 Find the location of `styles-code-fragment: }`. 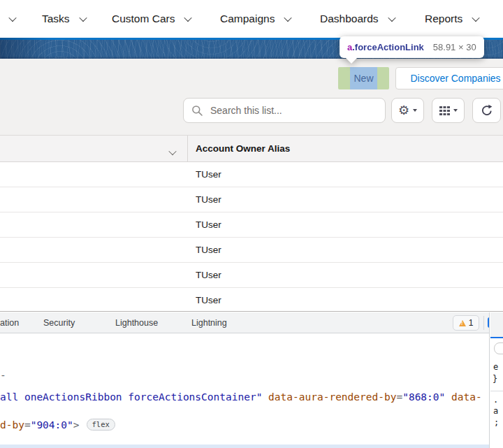

styles-code-fragment: } is located at coordinates (495, 379).